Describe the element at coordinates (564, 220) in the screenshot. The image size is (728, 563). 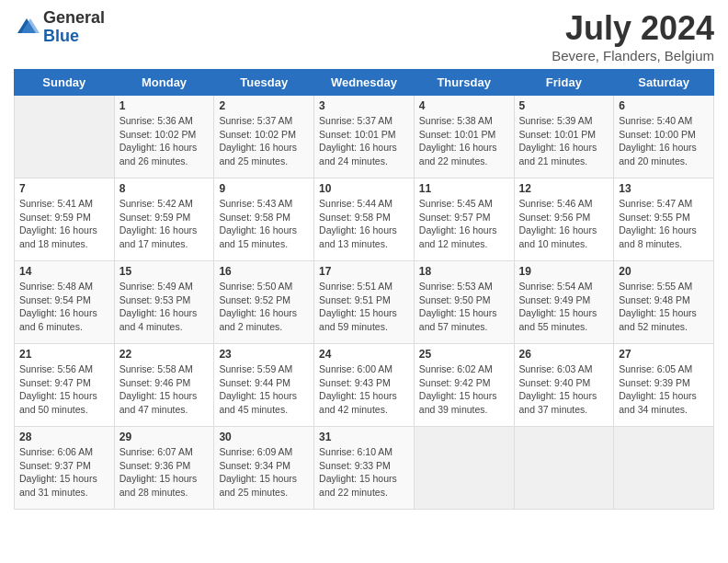
I see `calendar-cell: 12Sunrise: 5:46 AMSunset: 9:56 PMDayligh…` at that location.